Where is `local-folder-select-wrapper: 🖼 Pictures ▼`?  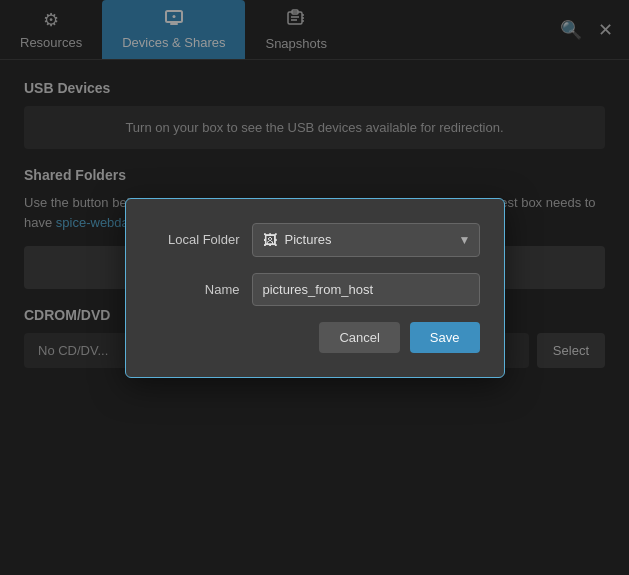
local-folder-select-wrapper: 🖼 Pictures ▼ is located at coordinates (366, 240).